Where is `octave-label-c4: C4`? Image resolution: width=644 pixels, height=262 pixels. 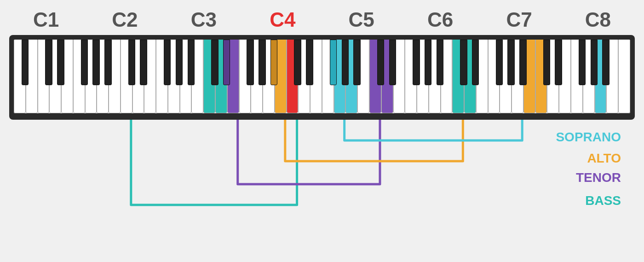 octave-label-c4: C4 is located at coordinates (282, 20).